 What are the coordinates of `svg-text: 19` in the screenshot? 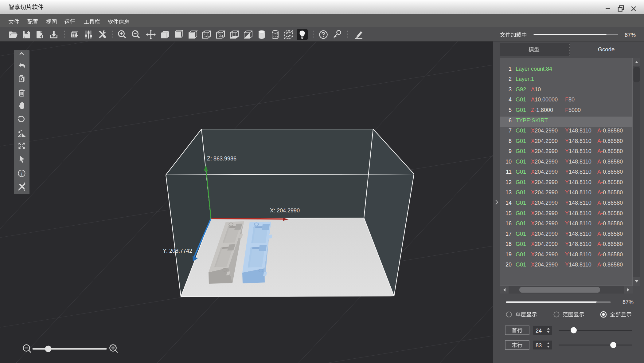 It's located at (509, 254).